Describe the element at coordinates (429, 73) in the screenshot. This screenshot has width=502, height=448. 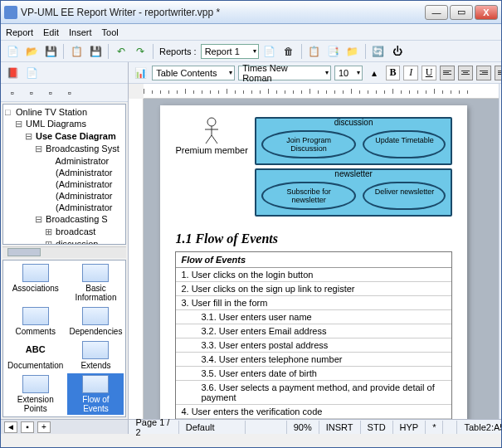
I see `underline-button: U` at that location.